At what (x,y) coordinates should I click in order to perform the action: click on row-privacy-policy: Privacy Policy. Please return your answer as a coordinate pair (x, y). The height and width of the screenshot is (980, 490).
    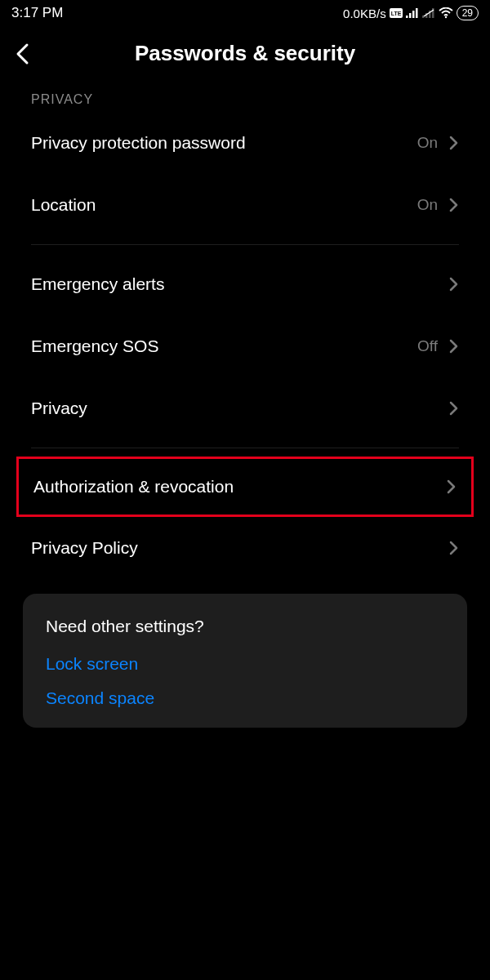
    Looking at the image, I should click on (245, 548).